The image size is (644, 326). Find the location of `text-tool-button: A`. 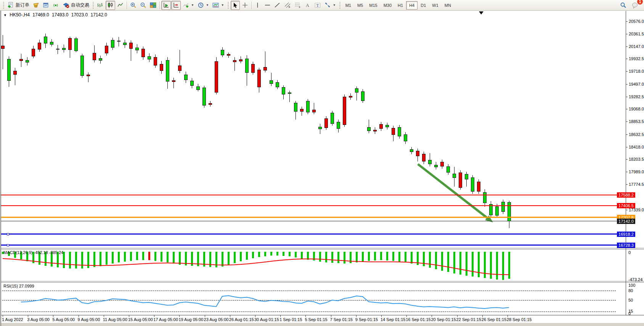

text-tool-button: A is located at coordinates (308, 5).